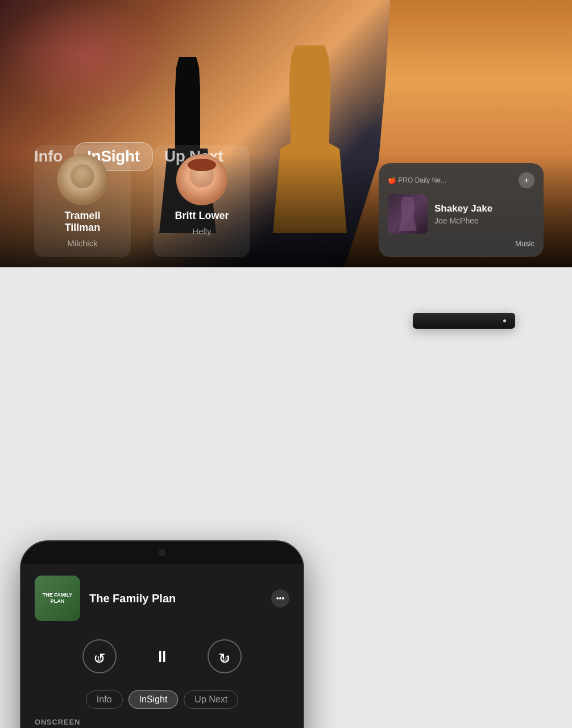 The image size is (572, 728). What do you see at coordinates (162, 656) in the screenshot?
I see `pause-icon: ⏸` at bounding box center [162, 656].